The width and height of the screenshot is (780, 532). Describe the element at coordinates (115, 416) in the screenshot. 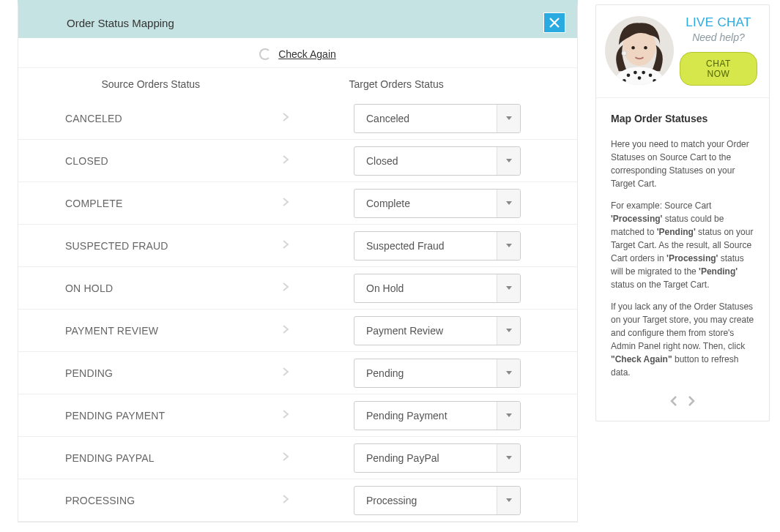

I see `source-status-label: PENDING PAYMENT` at that location.